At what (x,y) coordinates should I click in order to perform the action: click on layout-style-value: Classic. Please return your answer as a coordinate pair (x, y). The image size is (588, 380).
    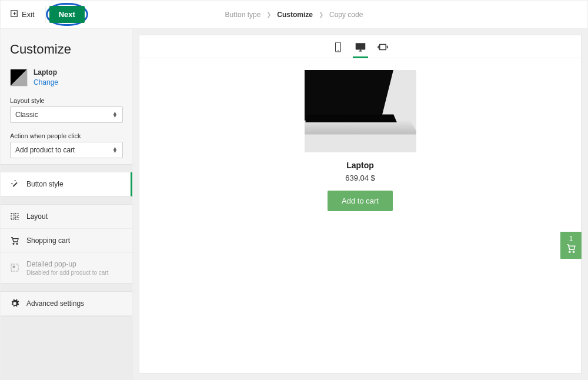
    Looking at the image, I should click on (27, 115).